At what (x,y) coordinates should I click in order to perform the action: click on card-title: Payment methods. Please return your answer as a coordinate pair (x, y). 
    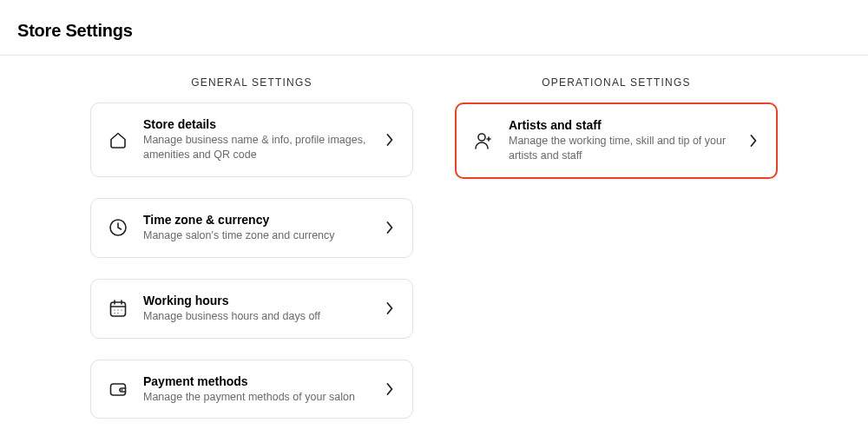
    Looking at the image, I should click on (256, 381).